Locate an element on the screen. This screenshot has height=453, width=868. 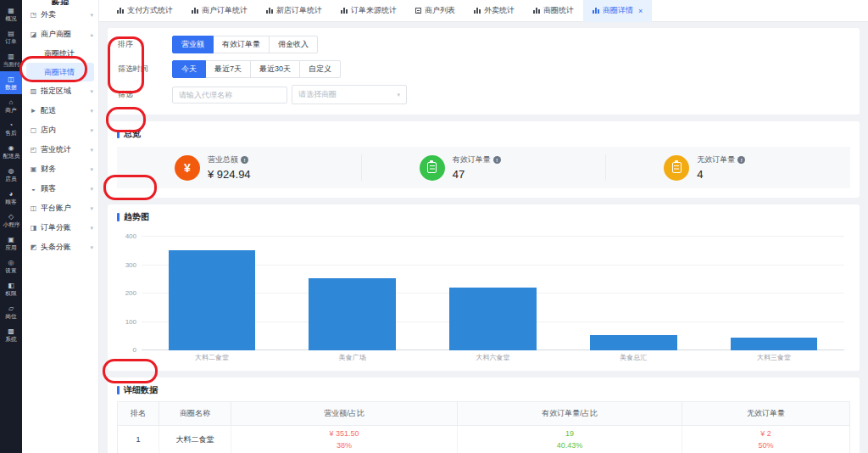
x-axis-label: 大料三食堂 is located at coordinates (774, 358).